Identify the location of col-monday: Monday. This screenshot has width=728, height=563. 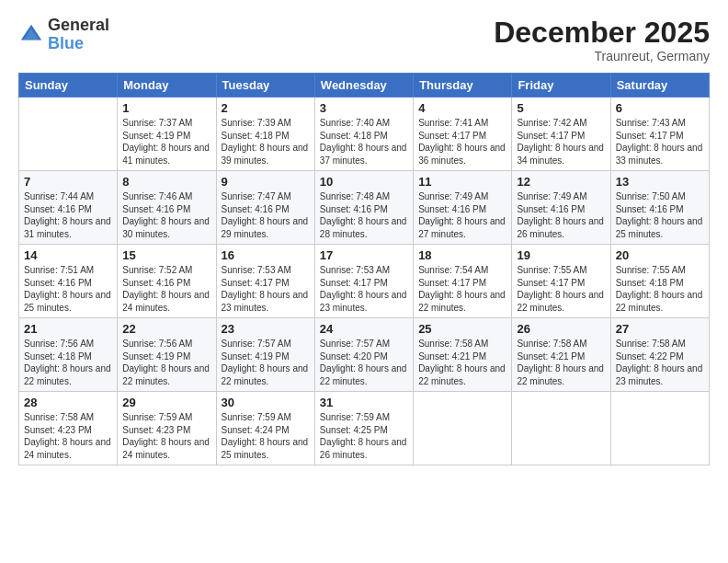
(167, 86).